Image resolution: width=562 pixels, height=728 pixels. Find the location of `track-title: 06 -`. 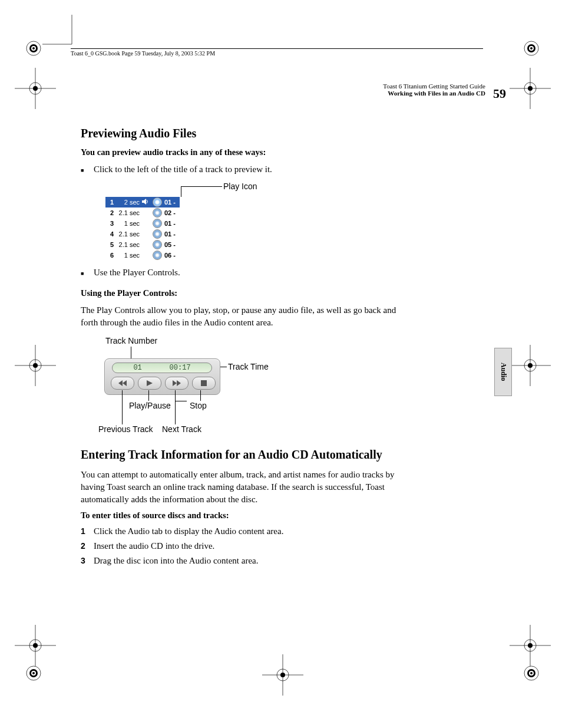

track-title: 06 - is located at coordinates (172, 255).